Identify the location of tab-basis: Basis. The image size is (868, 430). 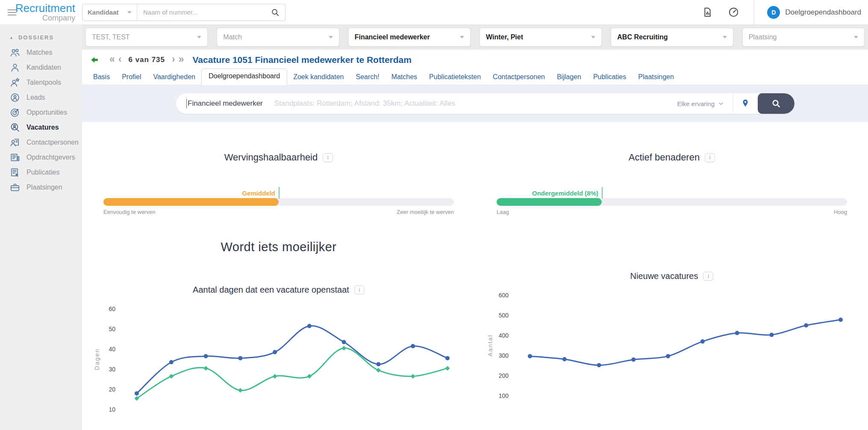
(102, 77).